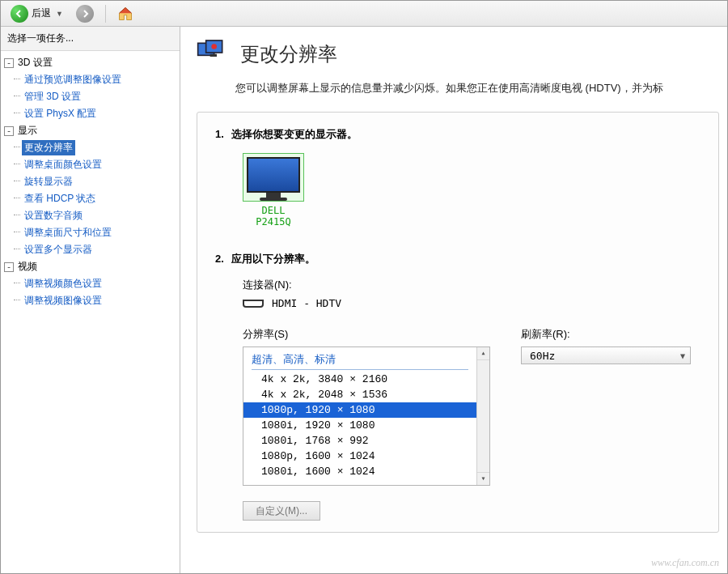 The image size is (728, 574). What do you see at coordinates (273, 216) in the screenshot?
I see `monitor-label: DELL P2415Q` at bounding box center [273, 216].